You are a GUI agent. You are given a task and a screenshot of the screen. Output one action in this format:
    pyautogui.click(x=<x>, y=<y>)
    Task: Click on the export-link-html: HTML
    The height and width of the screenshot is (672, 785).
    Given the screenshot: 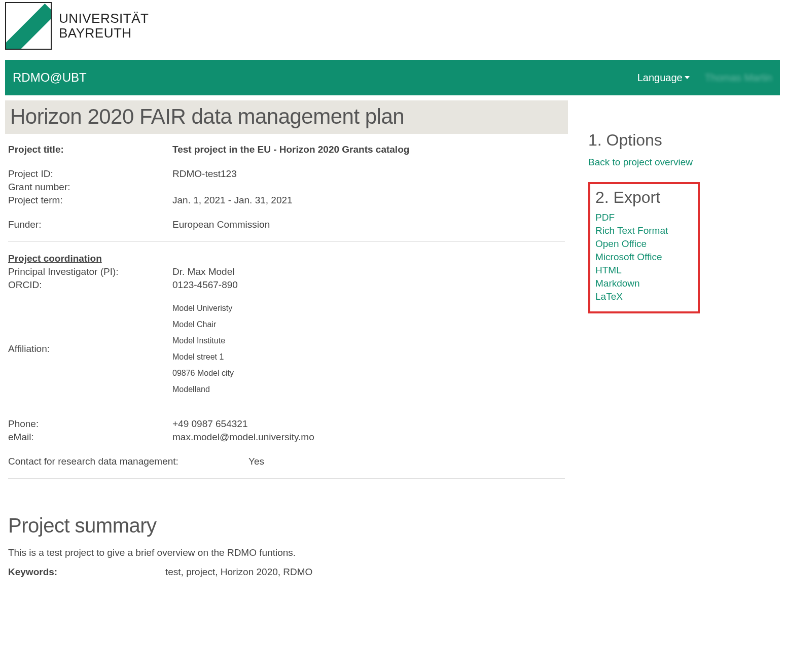 What is the action you would take?
    pyautogui.click(x=644, y=270)
    